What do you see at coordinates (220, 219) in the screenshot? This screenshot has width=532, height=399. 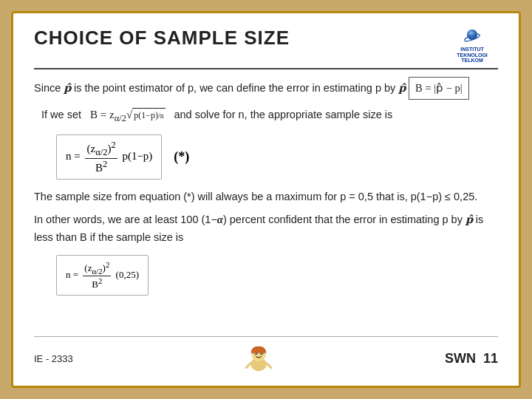 I see `math-alpha: α` at bounding box center [220, 219].